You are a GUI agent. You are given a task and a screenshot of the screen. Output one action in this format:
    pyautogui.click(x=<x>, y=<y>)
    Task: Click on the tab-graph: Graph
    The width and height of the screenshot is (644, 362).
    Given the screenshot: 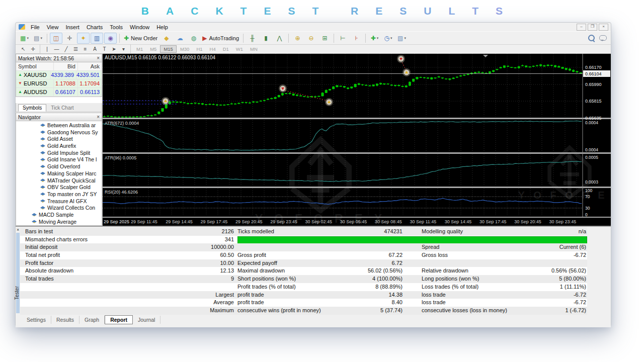 What is the action you would take?
    pyautogui.click(x=92, y=320)
    